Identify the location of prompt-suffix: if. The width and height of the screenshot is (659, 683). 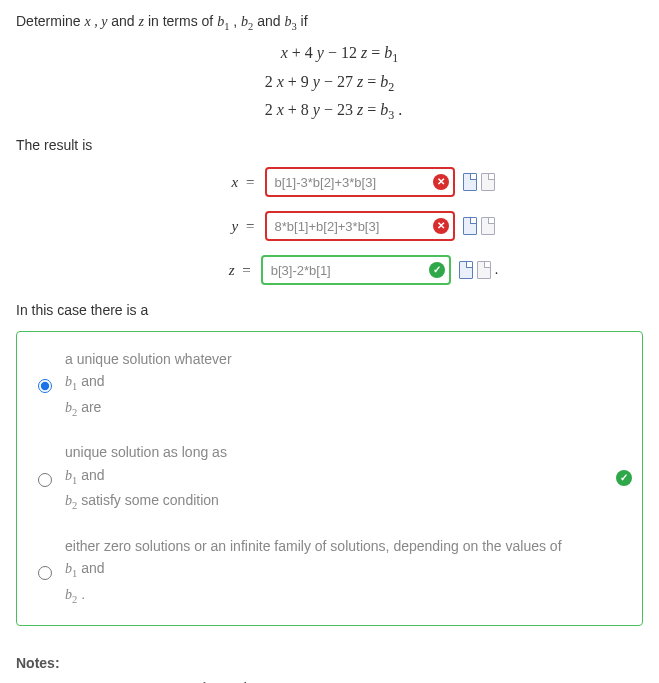
(302, 21).